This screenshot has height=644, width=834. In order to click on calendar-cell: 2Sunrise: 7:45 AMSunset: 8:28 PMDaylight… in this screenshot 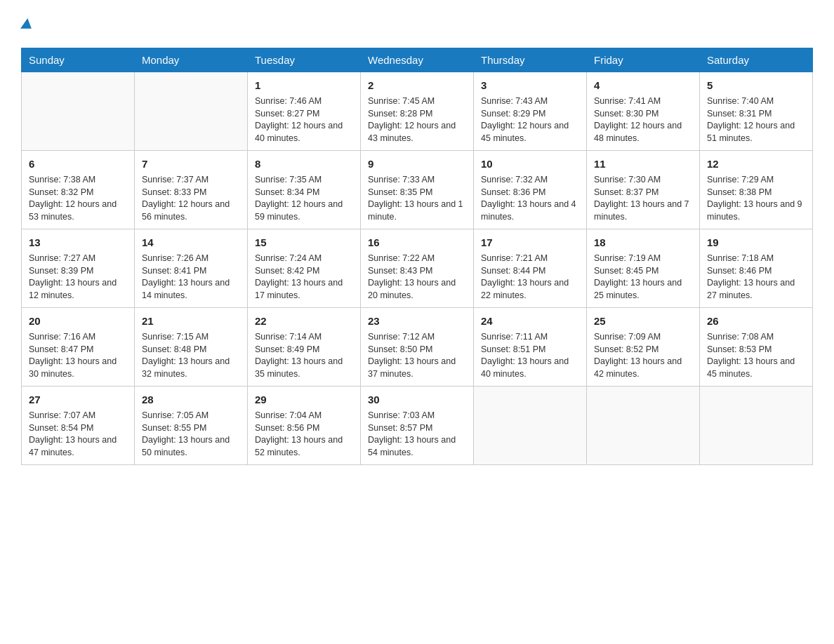, I will do `click(417, 112)`.